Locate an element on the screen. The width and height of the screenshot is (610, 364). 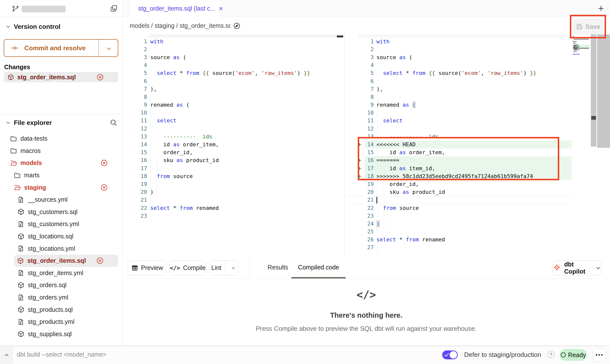
file-row-stg-customers-yml: stg_customers.yml is located at coordinates (61, 224).